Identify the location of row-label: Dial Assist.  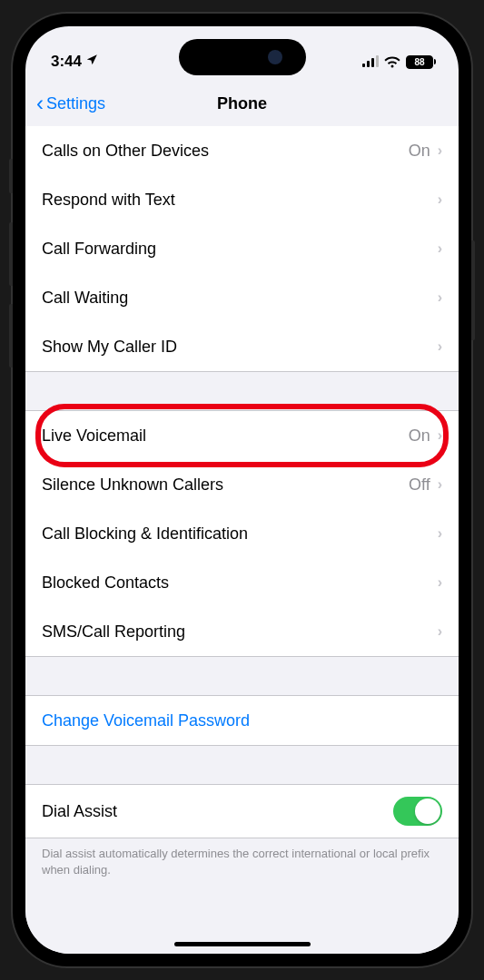
(218, 811).